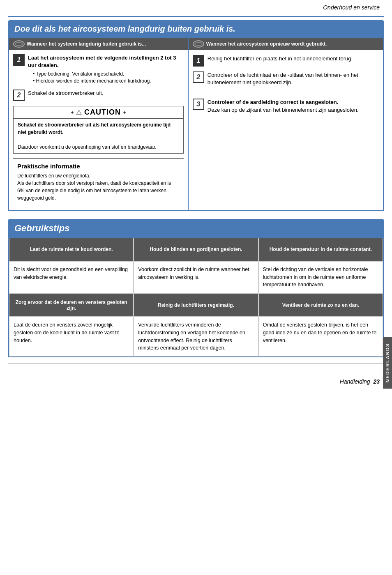  Describe the element at coordinates (108, 78) in the screenshot. I see `item-1-bullets: Type bediening: Ventilator ingeschakeld.…` at that location.